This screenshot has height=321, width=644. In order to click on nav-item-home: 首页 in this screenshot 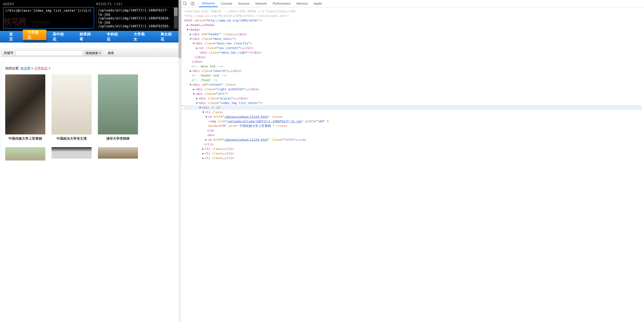, I will do `click(13, 37)`.